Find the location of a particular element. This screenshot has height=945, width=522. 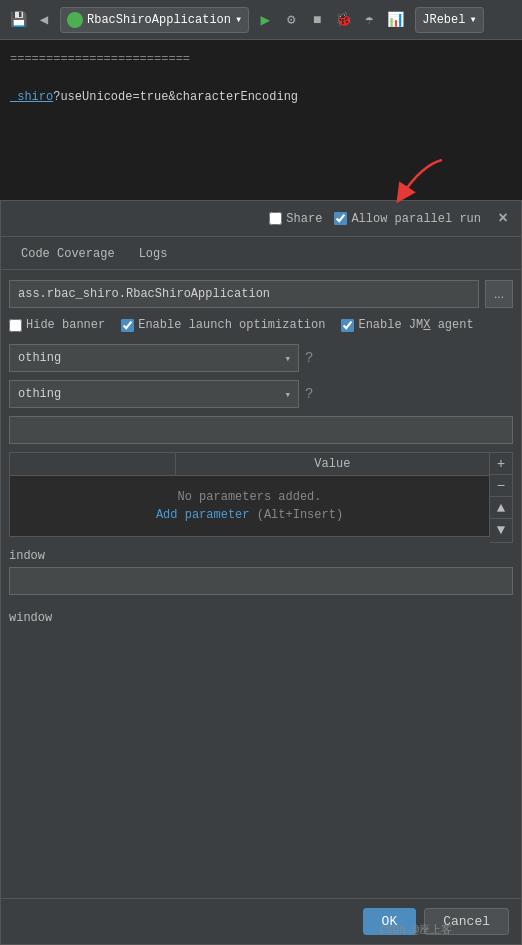

dialog-footer: OK Cancel is located at coordinates (261, 921).